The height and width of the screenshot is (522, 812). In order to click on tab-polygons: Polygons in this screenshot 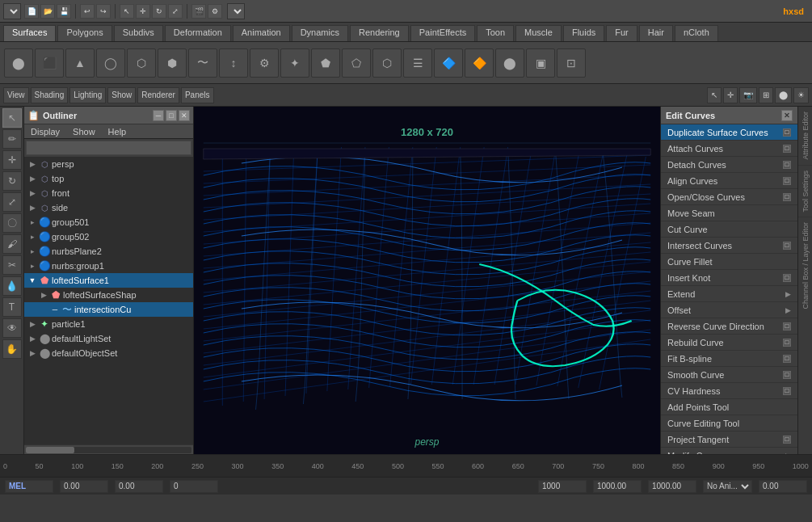, I will do `click(84, 33)`.